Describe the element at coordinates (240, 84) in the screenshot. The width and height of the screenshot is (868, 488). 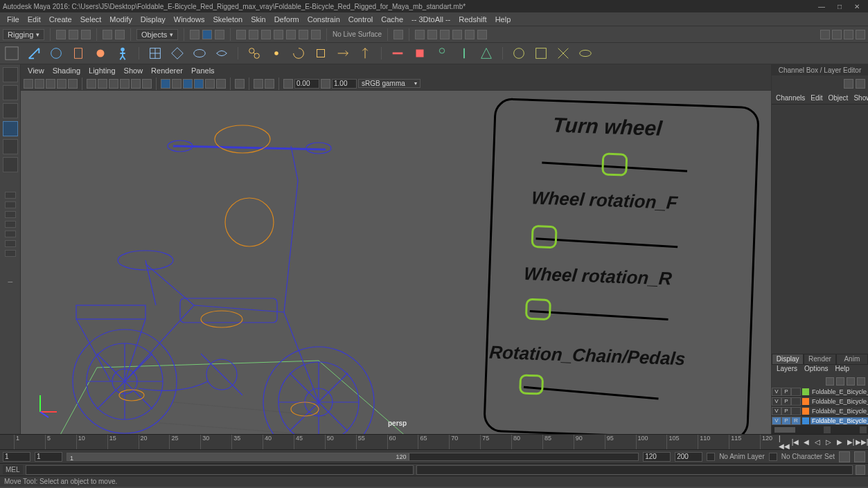
I see `vp-isolate-icon` at that location.